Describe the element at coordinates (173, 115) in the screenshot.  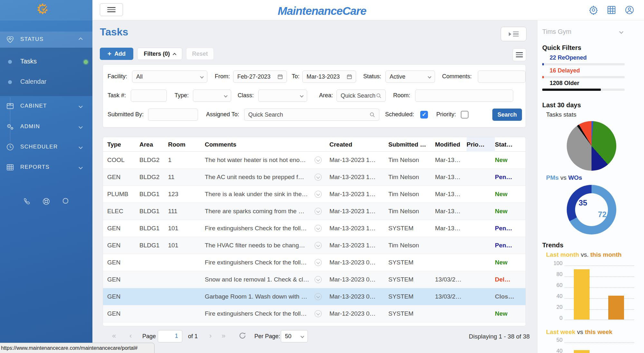
I see `submitted-by-field` at that location.